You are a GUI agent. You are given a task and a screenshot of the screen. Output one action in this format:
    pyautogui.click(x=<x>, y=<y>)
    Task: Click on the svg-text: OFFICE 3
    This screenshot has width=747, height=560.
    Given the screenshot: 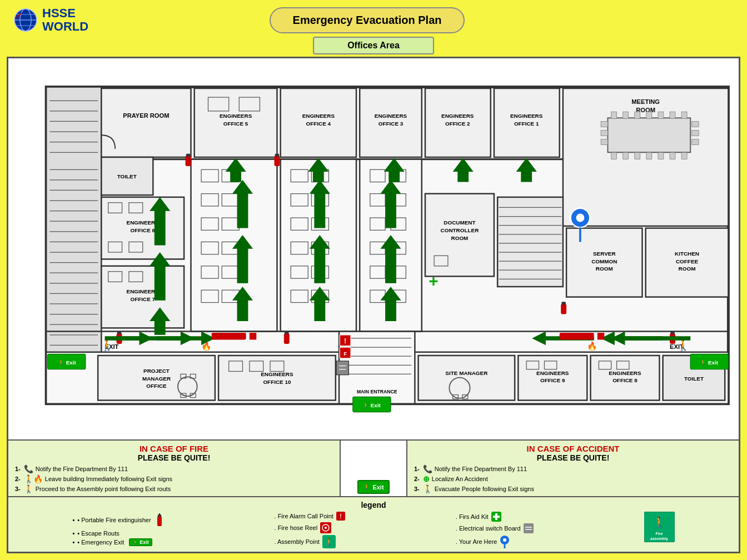 What is the action you would take?
    pyautogui.click(x=391, y=123)
    